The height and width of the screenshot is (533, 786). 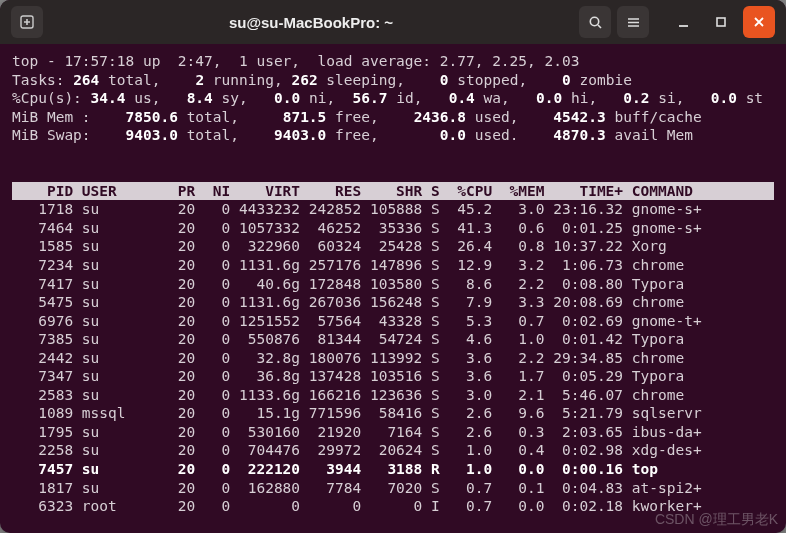 What do you see at coordinates (393, 450) in the screenshot?
I see `process-row: 2258 su 20 0 704476 29972 20624 S 1.0 0.…` at bounding box center [393, 450].